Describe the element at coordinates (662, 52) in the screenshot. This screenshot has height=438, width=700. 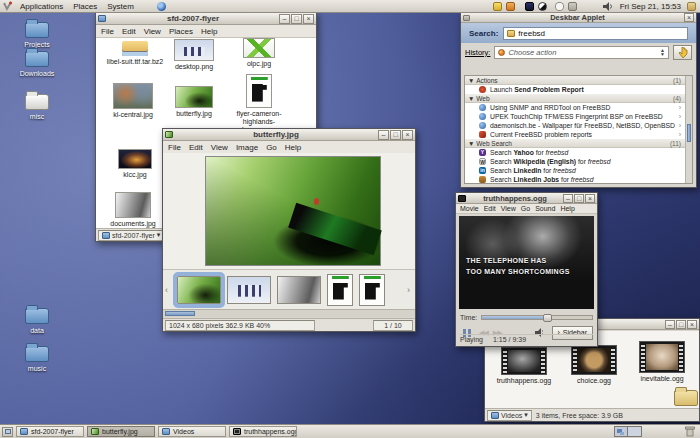
I see `spinner-arrows-icon: ▲▼` at that location.